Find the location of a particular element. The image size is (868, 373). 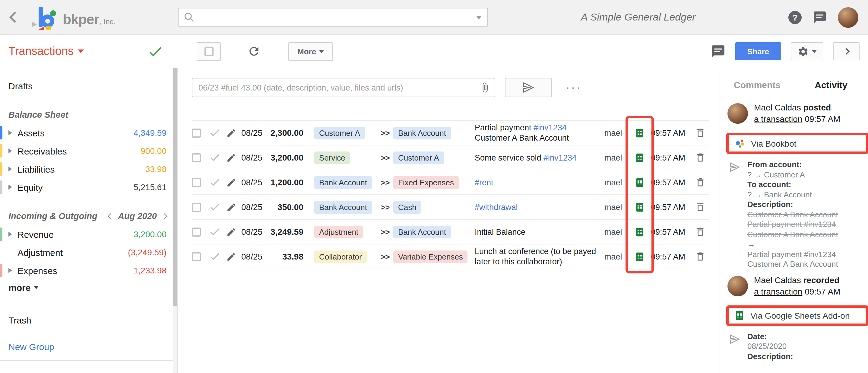

record-send-button is located at coordinates (528, 88).